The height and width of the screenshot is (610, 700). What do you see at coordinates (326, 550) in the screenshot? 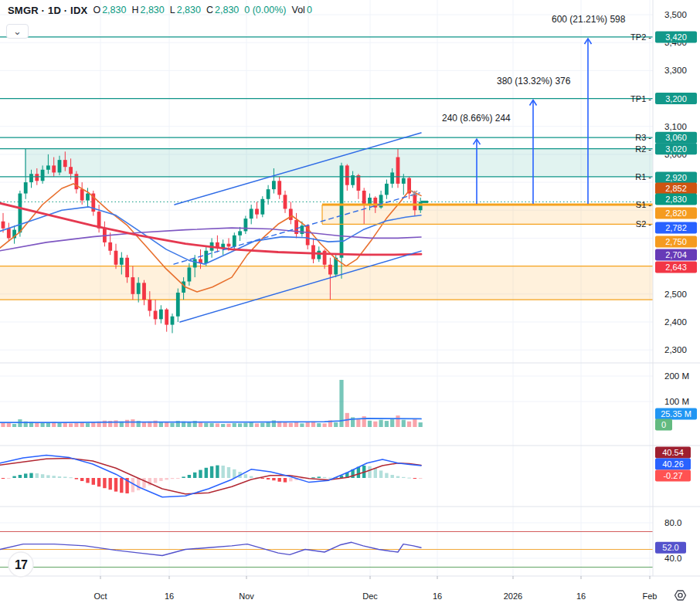
I see `rsi-series` at bounding box center [326, 550].